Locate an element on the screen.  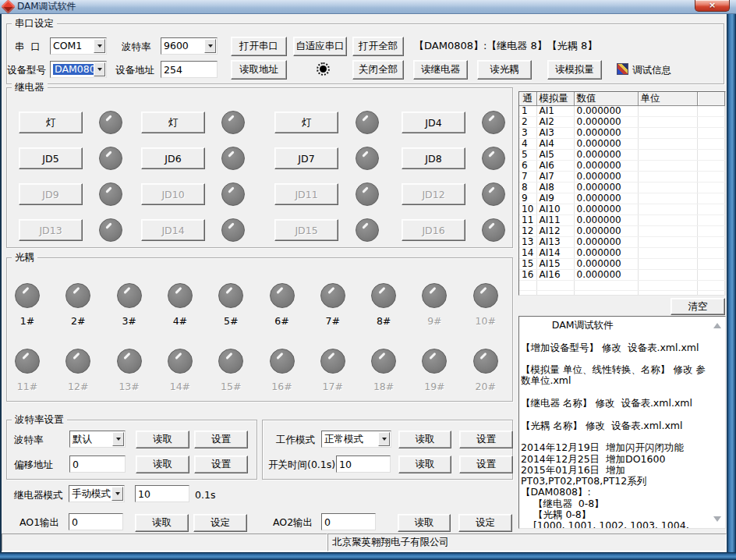
port-label: 串 口 is located at coordinates (28, 47).